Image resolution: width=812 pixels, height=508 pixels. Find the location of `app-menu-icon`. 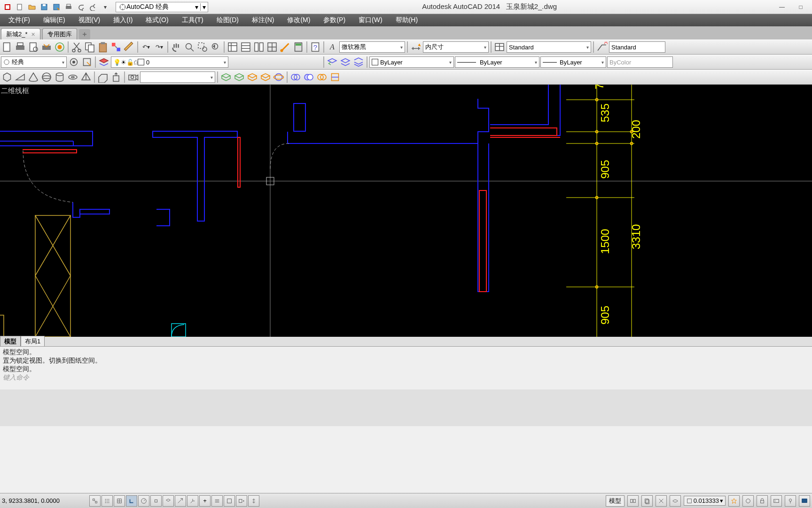

app-menu-icon is located at coordinates (8, 7).